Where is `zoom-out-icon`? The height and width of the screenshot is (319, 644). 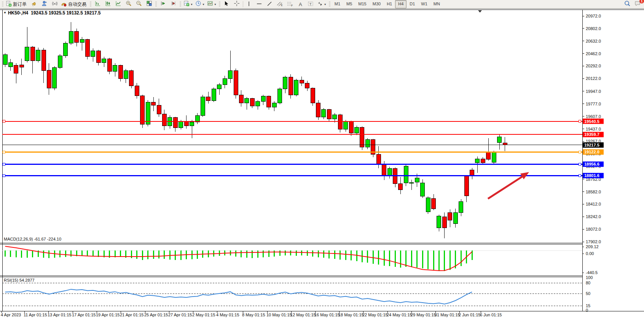
zoom-out-icon is located at coordinates (139, 4).